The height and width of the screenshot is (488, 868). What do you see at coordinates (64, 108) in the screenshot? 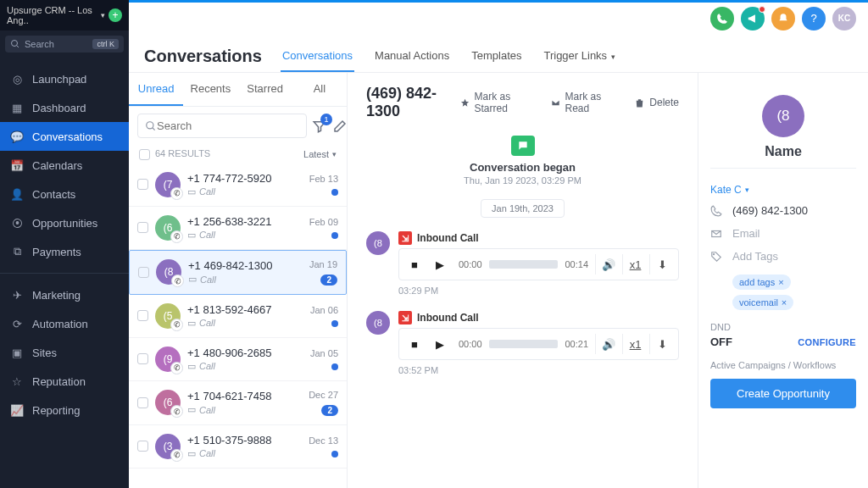
I see `sidebar-item-dashboard: ▦Dashboard` at bounding box center [64, 108].